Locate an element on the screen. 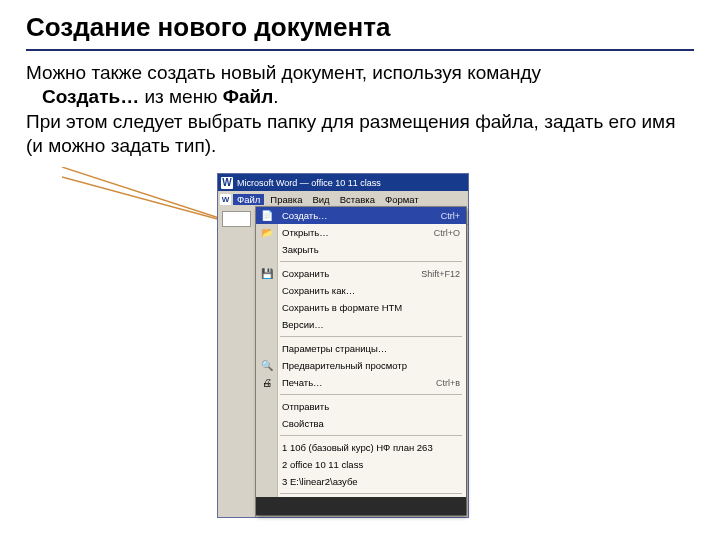 The height and width of the screenshot is (540, 720). menu-item-label: Печать… is located at coordinates (359, 382).